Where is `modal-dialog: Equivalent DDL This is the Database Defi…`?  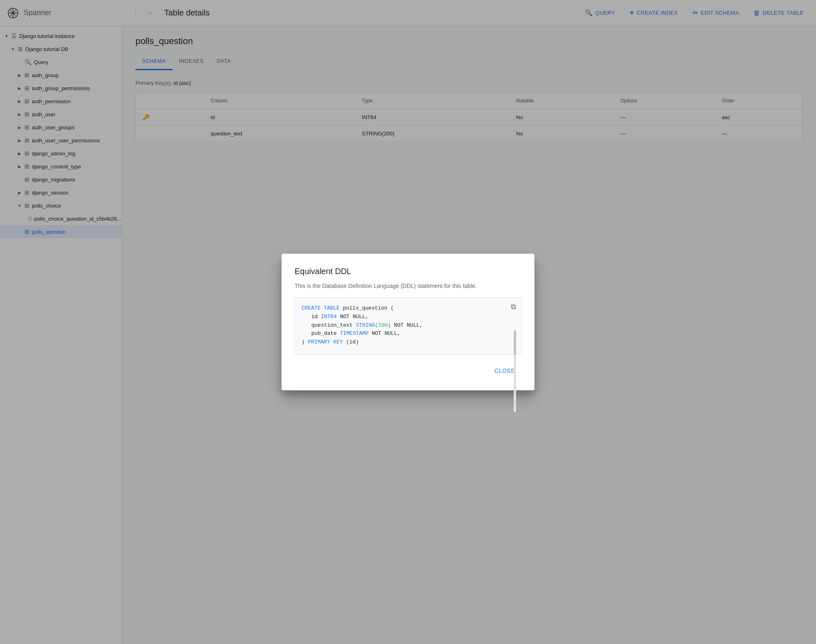
modal-dialog: Equivalent DDL This is the Database Defi… is located at coordinates (408, 322).